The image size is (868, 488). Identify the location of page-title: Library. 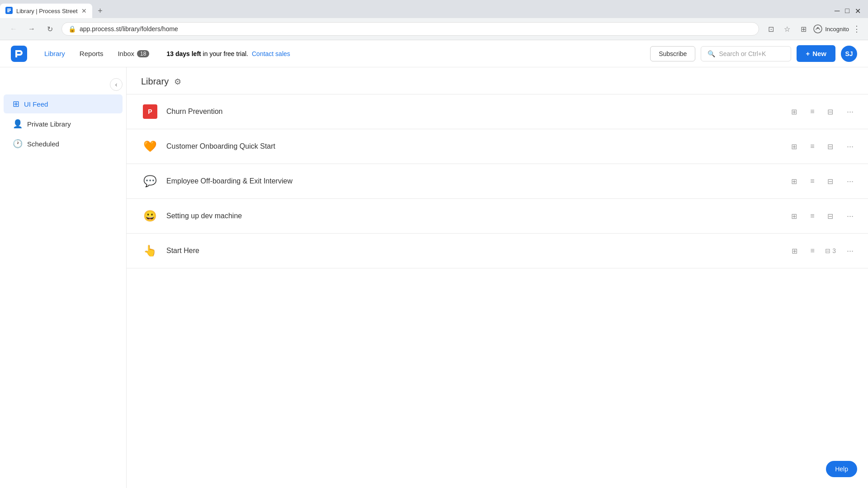
(155, 81).